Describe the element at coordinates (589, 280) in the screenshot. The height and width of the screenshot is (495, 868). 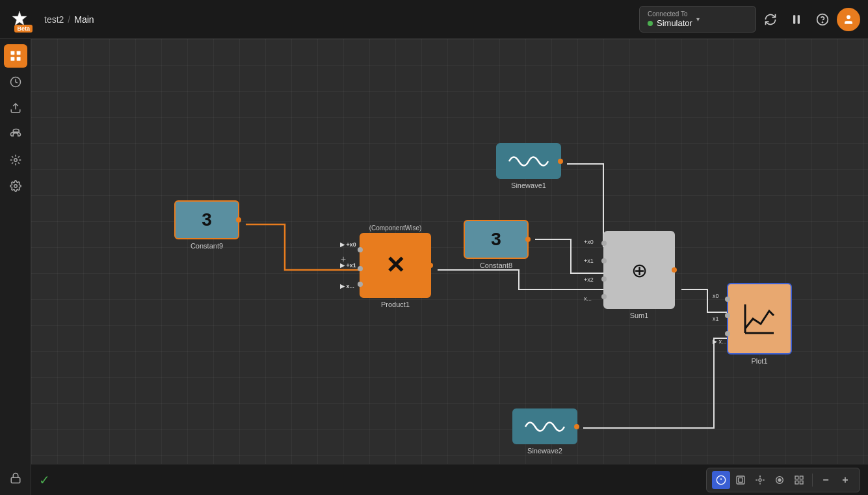
I see `sum1-in2-label: +x2` at that location.